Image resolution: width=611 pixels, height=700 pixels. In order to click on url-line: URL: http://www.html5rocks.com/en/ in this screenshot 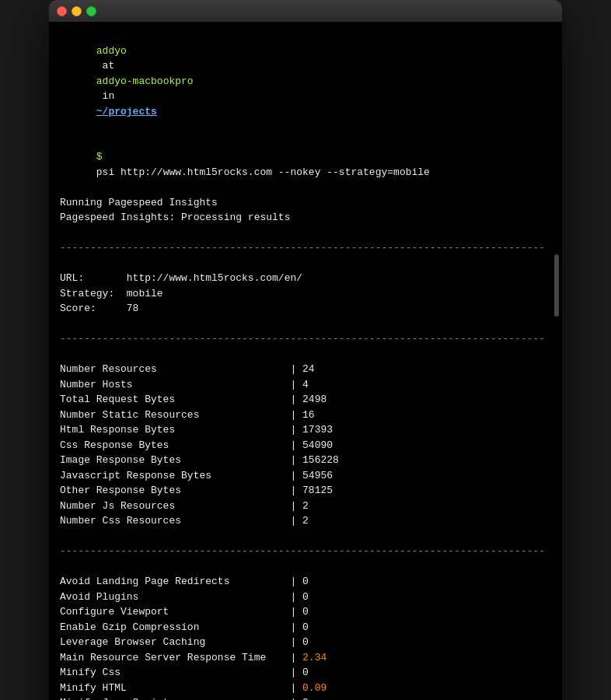, I will do `click(306, 278)`.